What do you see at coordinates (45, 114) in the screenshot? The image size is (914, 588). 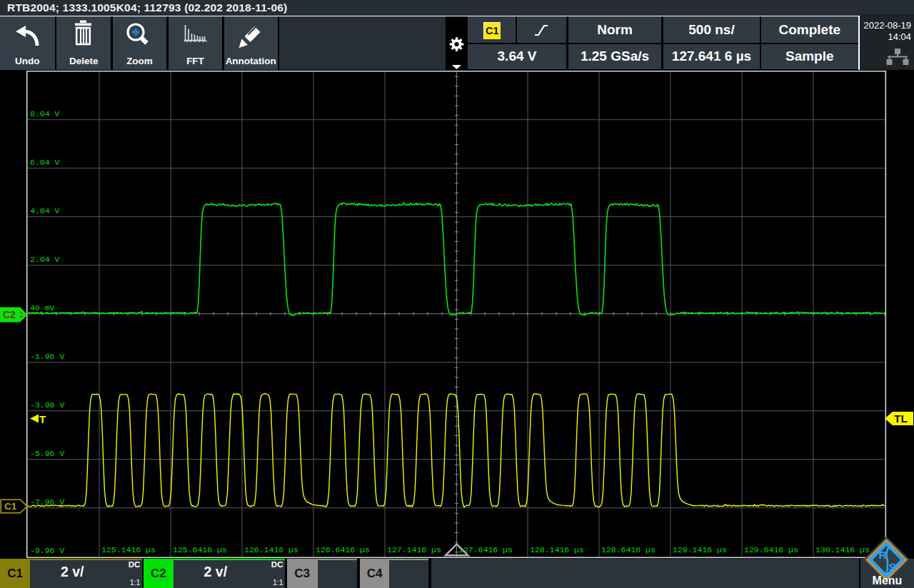 I see `svg-text: 8.04 V` at bounding box center [45, 114].